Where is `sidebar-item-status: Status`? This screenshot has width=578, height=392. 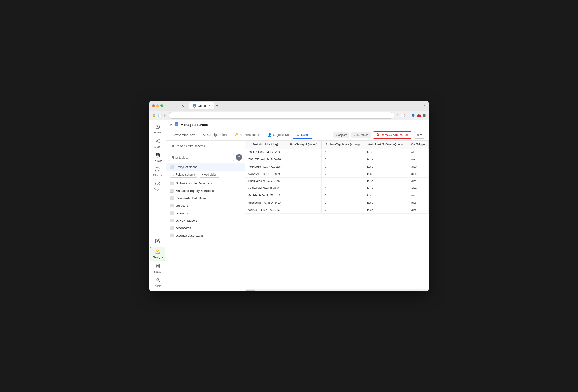 sidebar-item-status: Status is located at coordinates (158, 268).